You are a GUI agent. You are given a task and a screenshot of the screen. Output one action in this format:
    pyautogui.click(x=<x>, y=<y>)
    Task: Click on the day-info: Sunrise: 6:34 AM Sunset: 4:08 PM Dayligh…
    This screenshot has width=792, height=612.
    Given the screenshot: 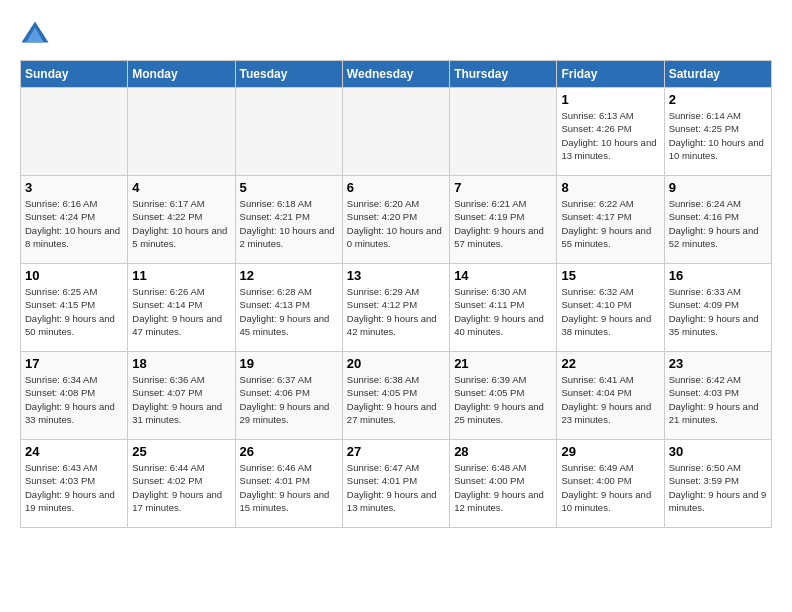 What is the action you would take?
    pyautogui.click(x=74, y=400)
    